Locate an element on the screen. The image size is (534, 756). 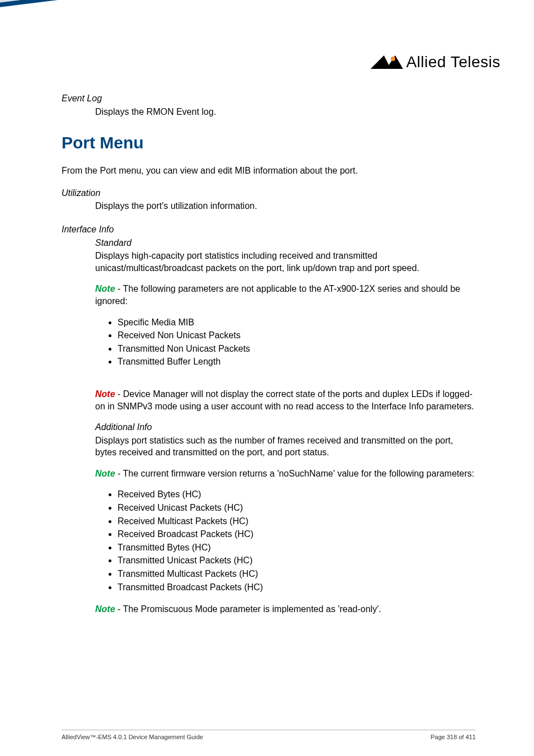
note-text: - The Promiscuous Mode parameter is impl… is located at coordinates (249, 609).